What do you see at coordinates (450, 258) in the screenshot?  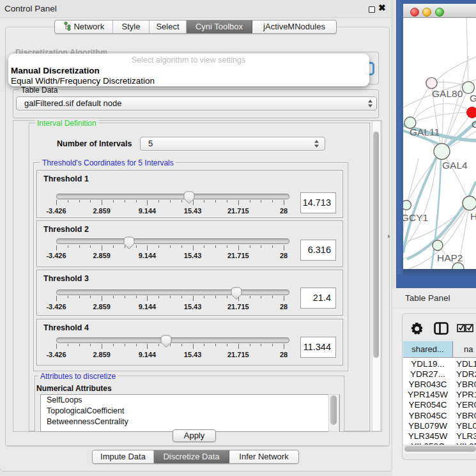 I see `svg-text: HAP2` at bounding box center [450, 258].